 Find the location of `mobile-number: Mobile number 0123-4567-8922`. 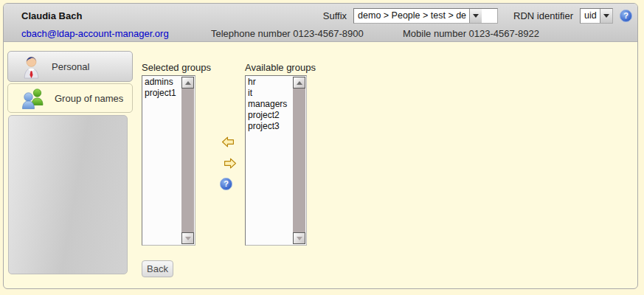

mobile-number: Mobile number 0123-4567-8922 is located at coordinates (471, 34).